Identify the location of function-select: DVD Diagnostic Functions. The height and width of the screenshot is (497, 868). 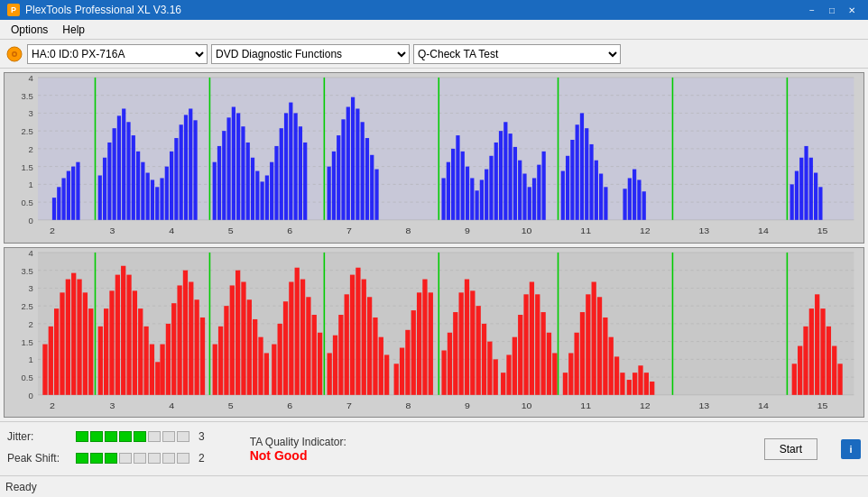
(310, 54).